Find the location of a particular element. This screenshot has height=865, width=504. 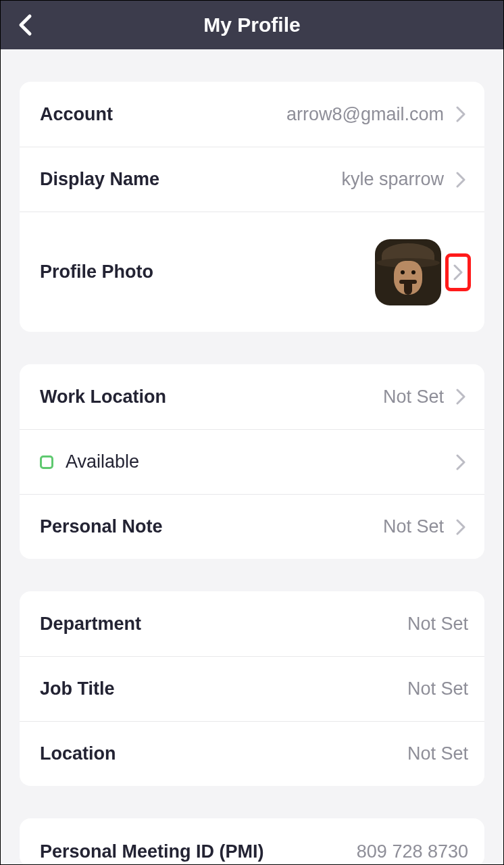

department-value: Not Set is located at coordinates (438, 624).